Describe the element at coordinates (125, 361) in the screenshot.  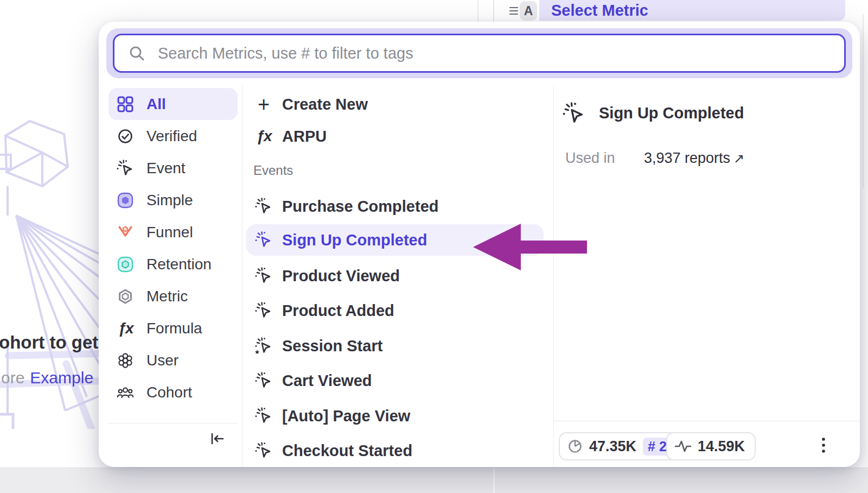
I see `user-icon` at that location.